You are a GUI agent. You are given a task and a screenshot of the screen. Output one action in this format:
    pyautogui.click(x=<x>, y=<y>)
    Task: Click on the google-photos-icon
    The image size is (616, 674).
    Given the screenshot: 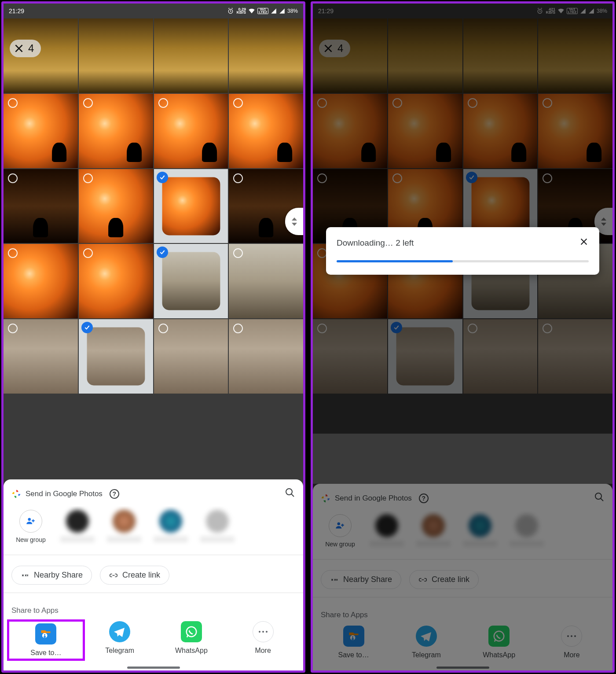 What is the action you would take?
    pyautogui.click(x=16, y=494)
    